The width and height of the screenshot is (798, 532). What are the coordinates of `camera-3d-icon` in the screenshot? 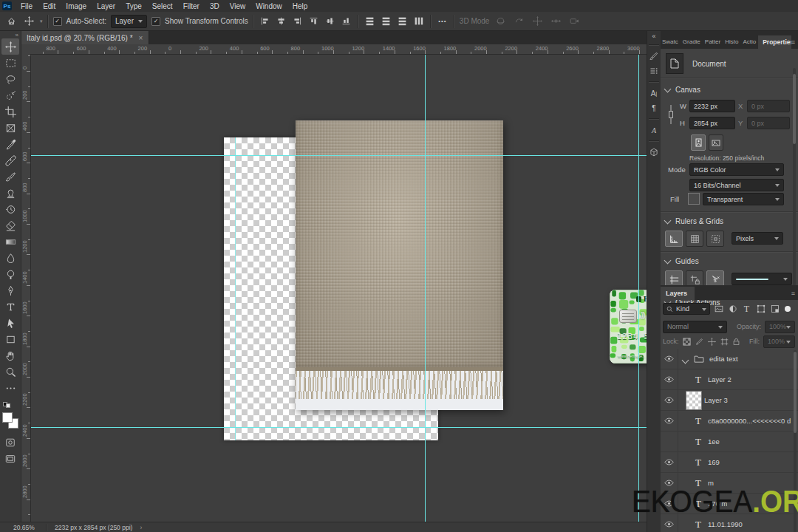 It's located at (574, 21).